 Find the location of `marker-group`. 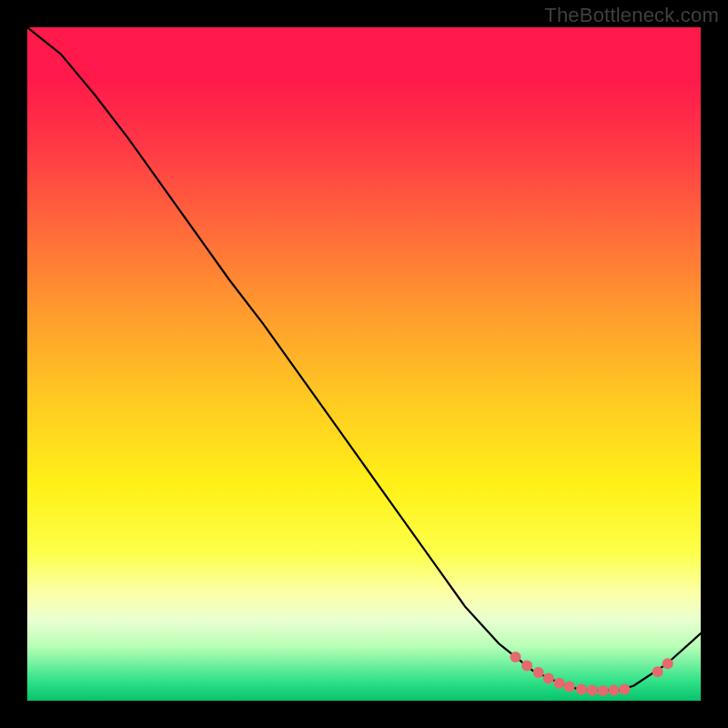

marker-group is located at coordinates (592, 673).